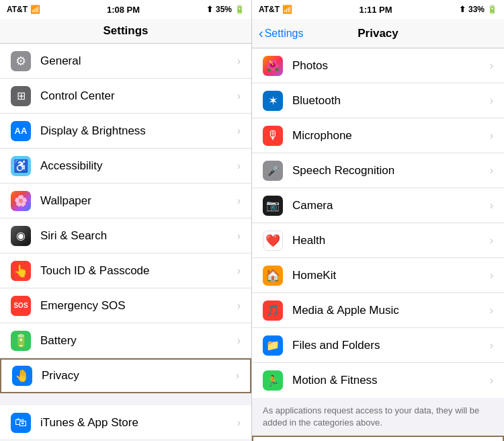 The width and height of the screenshot is (504, 441). I want to click on left-section-2: 🛍 iTunes & App Store › 💳 Wallet & Apple …, so click(126, 424).